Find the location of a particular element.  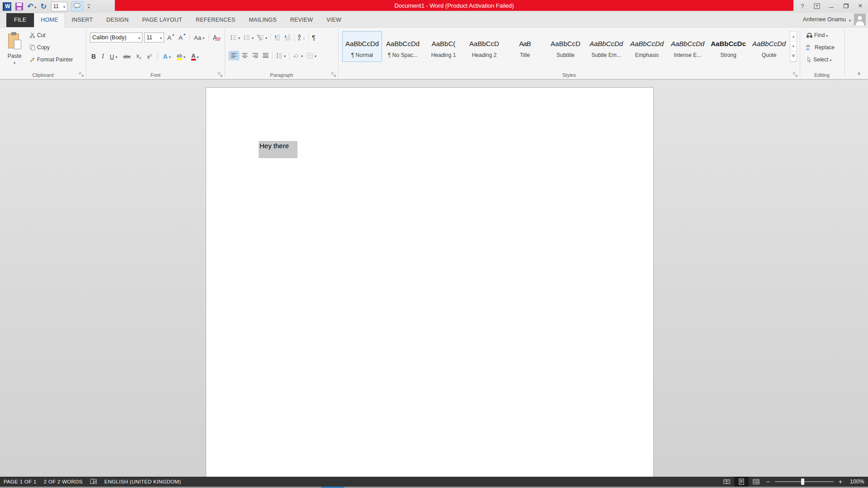

proofing-status is located at coordinates (94, 482).